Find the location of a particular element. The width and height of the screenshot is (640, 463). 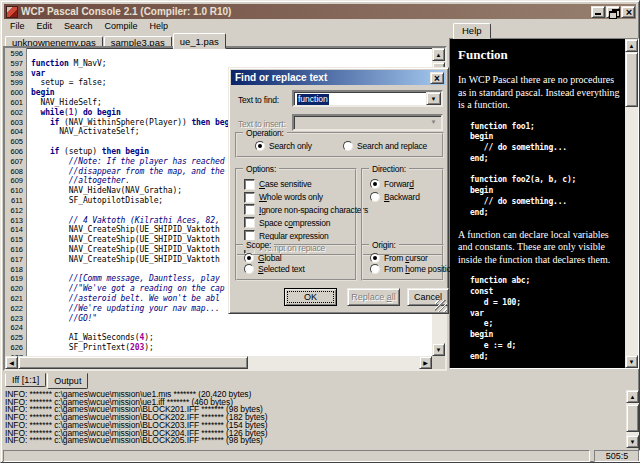

line-number: 615 is located at coordinates (16, 240).